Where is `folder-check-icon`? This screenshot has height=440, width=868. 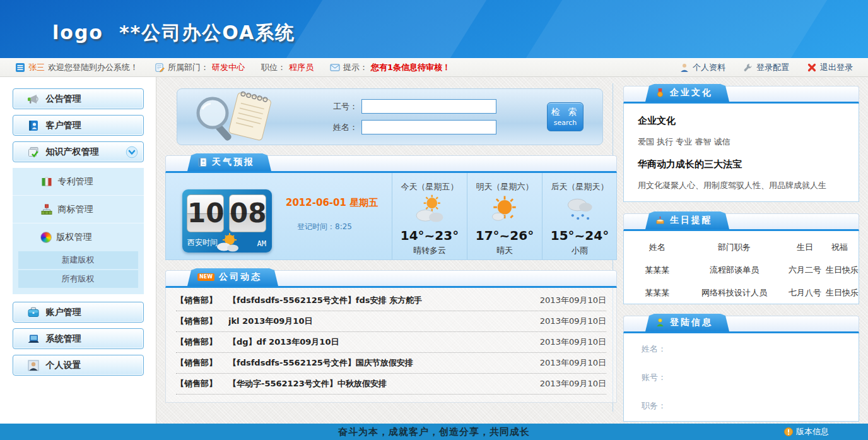
folder-check-icon is located at coordinates (33, 152).